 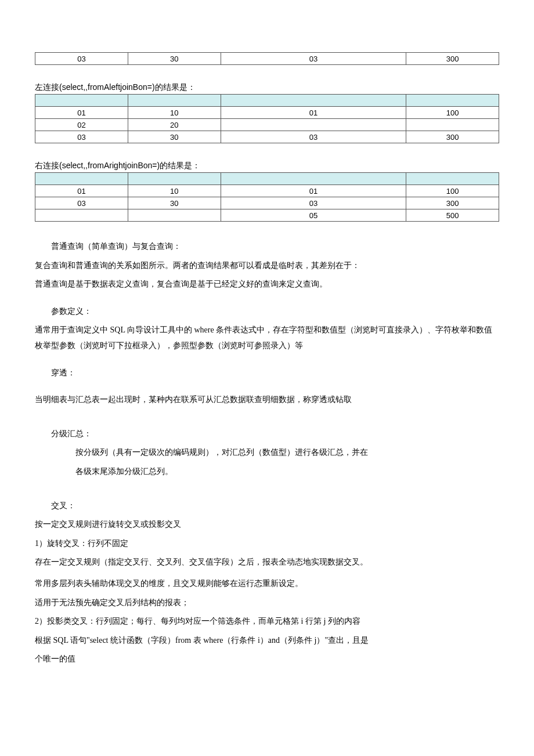 I want to click on body-text: 按分级列（具有一定级次的编码规则），对汇总列（数值型）进行各级汇总，并在, so click(x=267, y=453).